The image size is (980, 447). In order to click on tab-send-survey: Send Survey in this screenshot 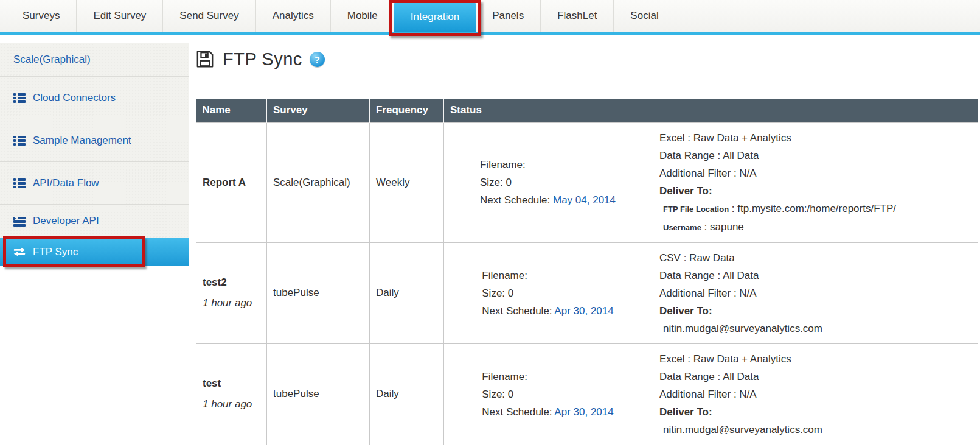, I will do `click(209, 16)`.